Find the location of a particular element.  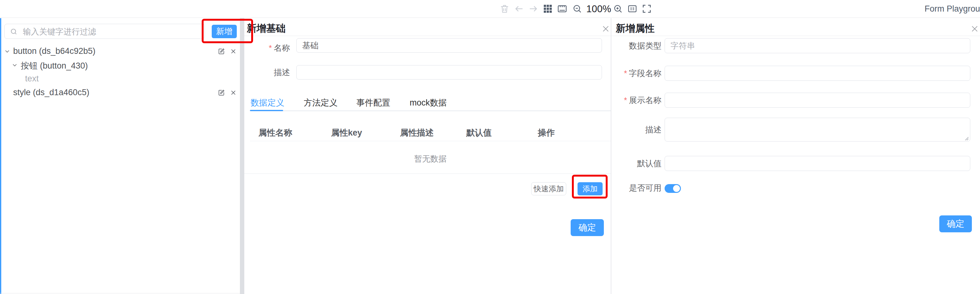

enabled-label: 是否可用 is located at coordinates (636, 188).